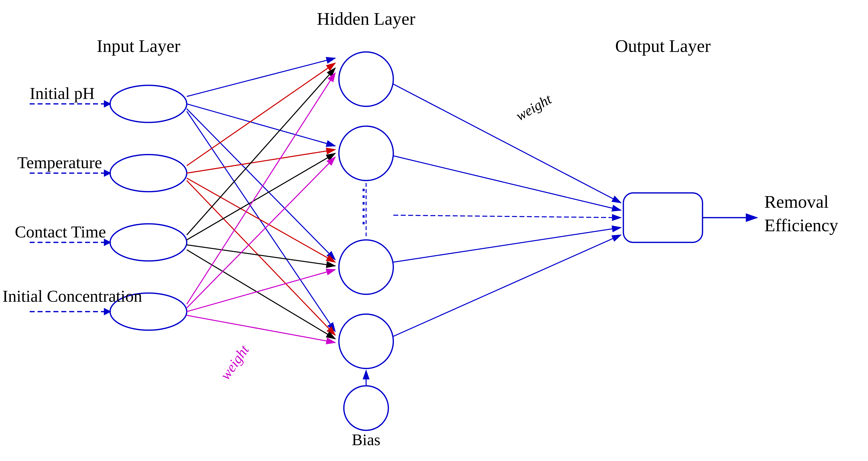  I want to click on output-layer-label: Output Layer, so click(663, 46).